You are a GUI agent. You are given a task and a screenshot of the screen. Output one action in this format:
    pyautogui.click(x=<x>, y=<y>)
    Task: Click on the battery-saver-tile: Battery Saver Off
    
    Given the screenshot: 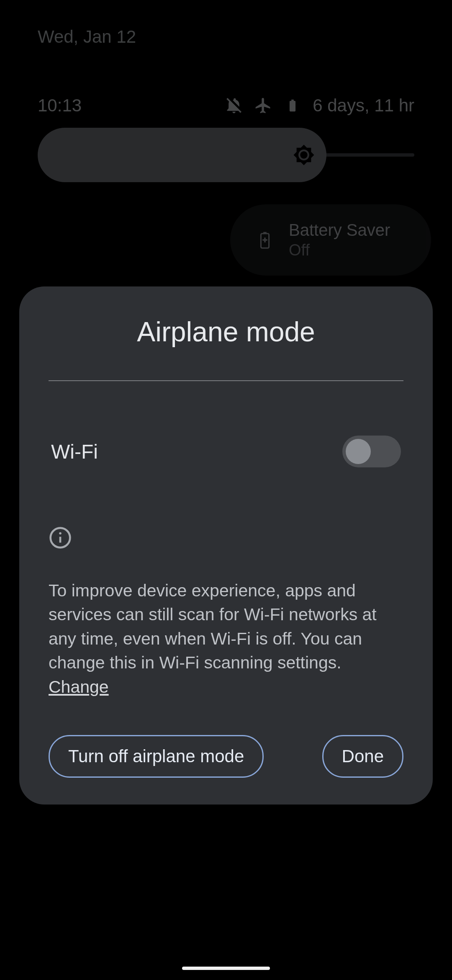 What is the action you would take?
    pyautogui.click(x=331, y=240)
    